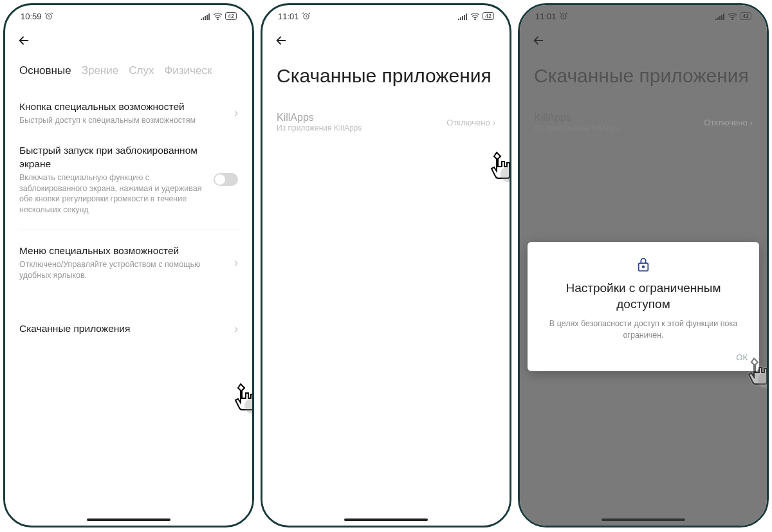  I want to click on setting-sub: Отключено/Управляйте устройством с помощ…, so click(124, 270).